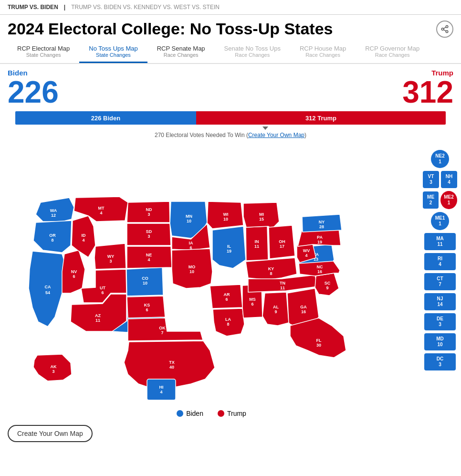  Describe the element at coordinates (440, 322) in the screenshot. I see `state-de: DE3` at that location.